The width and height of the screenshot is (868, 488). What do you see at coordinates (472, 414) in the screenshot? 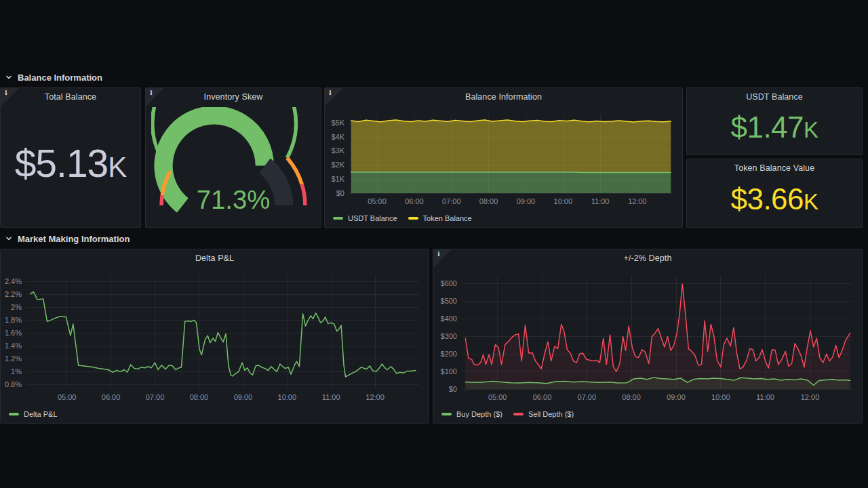
I see `legend-item: Buy Depth ($)` at bounding box center [472, 414].